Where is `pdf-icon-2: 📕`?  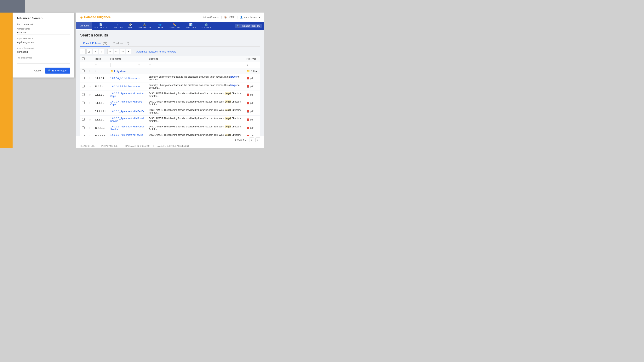
pdf-icon-2: 📕 is located at coordinates (248, 86).